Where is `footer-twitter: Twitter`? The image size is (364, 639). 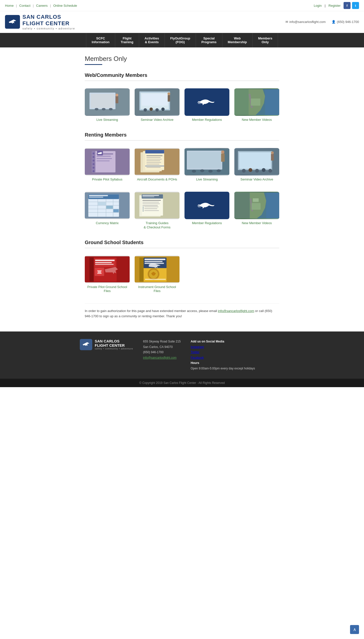
footer-twitter: Twitter is located at coordinates (195, 352).